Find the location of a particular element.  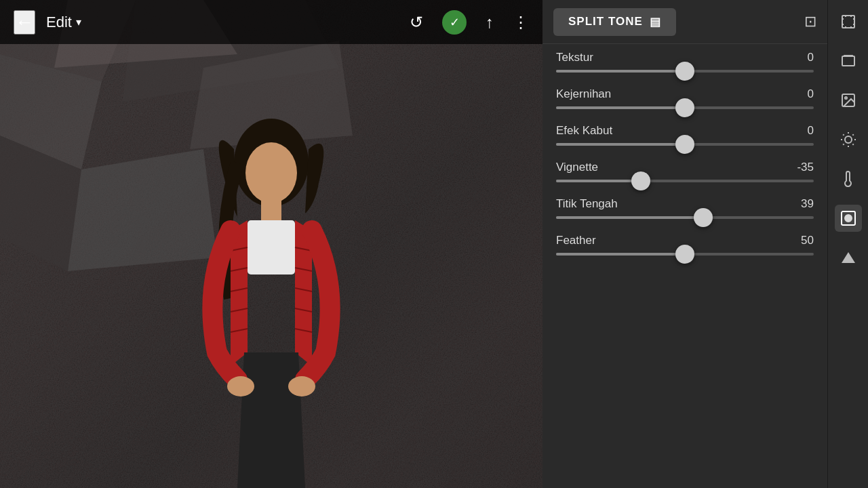

kejernihan-label: Kejernihan is located at coordinates (583, 94).